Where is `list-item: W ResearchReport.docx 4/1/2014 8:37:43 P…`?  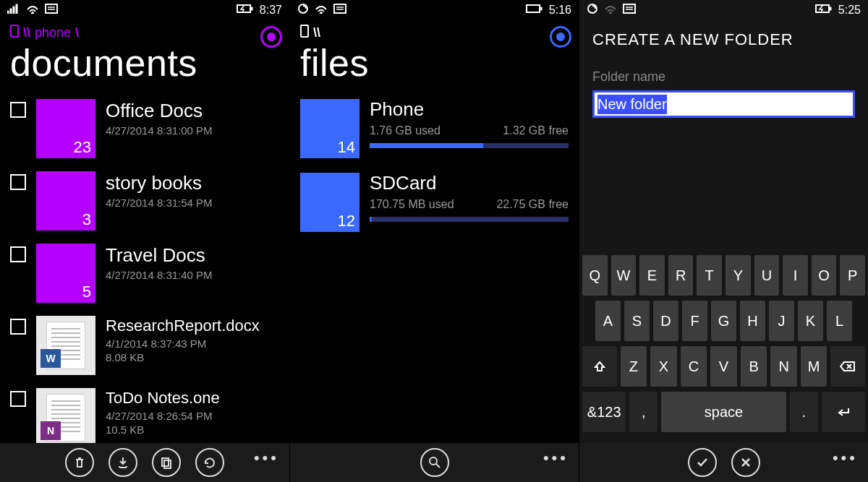 list-item: W ResearchReport.docx 4/1/2014 8:37:43 P… is located at coordinates (145, 345).